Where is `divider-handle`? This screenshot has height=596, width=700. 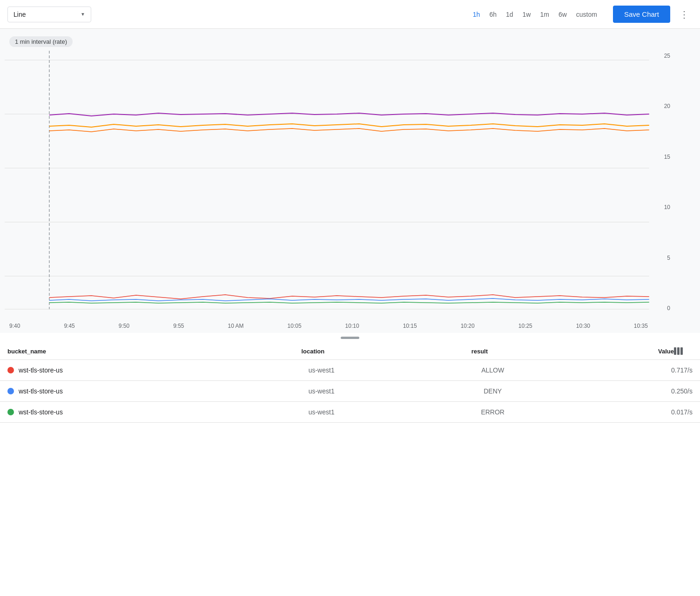 divider-handle is located at coordinates (350, 338).